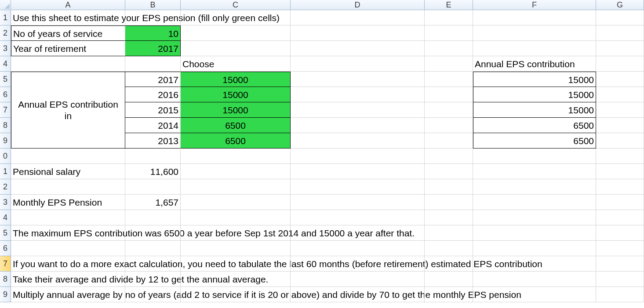  I want to click on cell-F11, so click(535, 171).